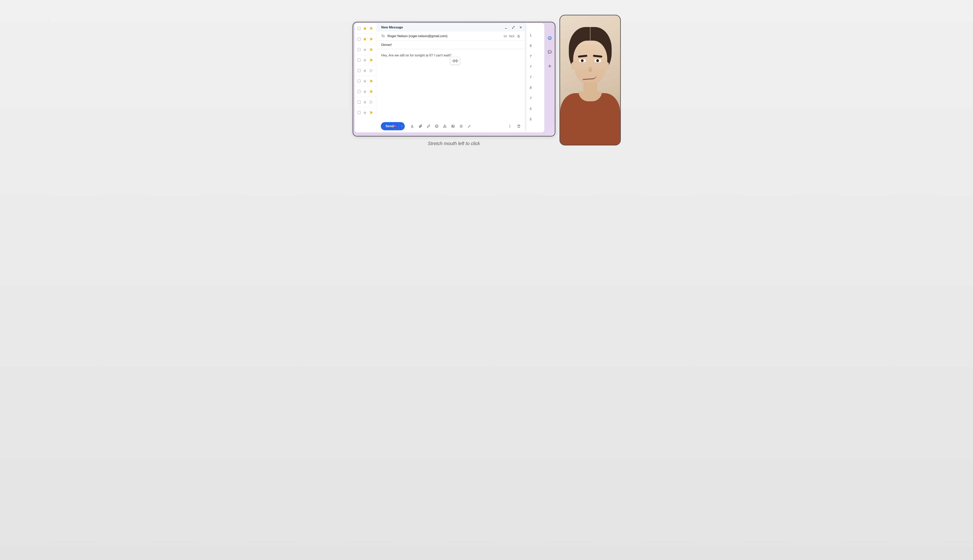 The image size is (973, 560). Describe the element at coordinates (519, 126) in the screenshot. I see `trash-icon` at that location.